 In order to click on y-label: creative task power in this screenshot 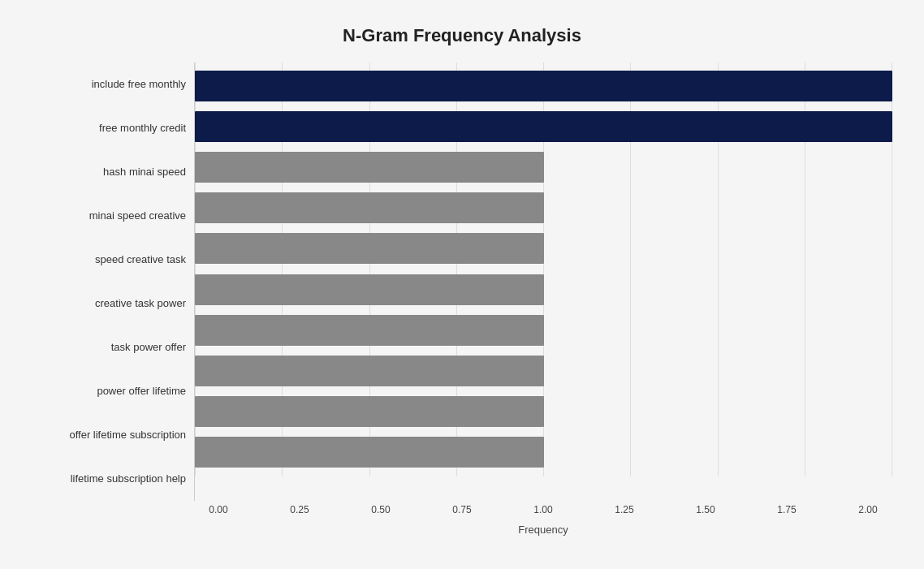, I will do `click(109, 304)`.